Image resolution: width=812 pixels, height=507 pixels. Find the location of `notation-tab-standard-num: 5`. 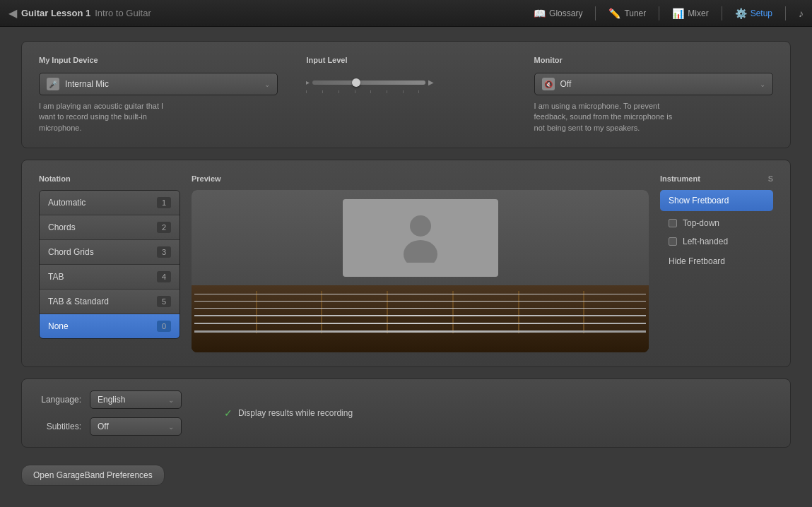

notation-tab-standard-num: 5 is located at coordinates (164, 302).